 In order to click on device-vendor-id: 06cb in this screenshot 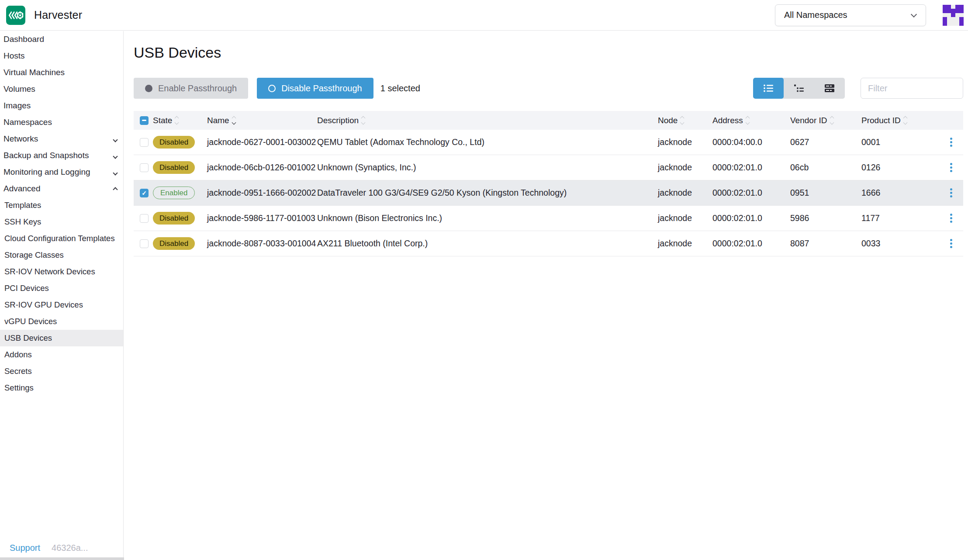, I will do `click(826, 168)`.